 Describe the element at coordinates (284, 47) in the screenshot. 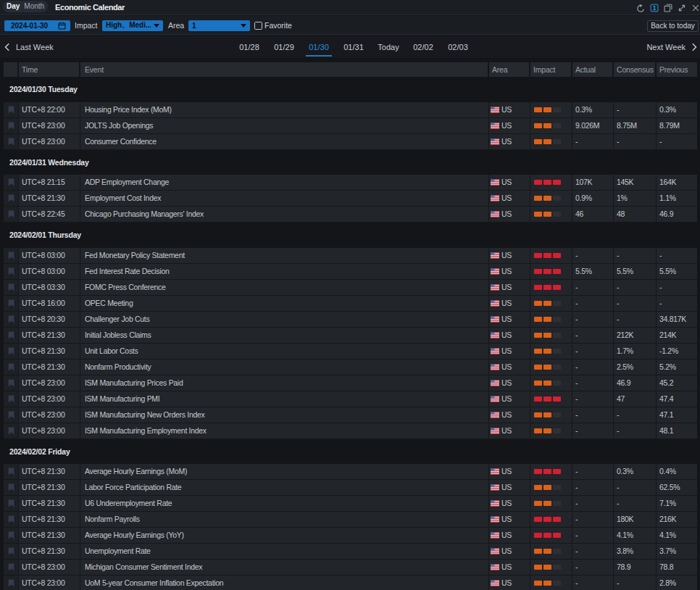

I see `week-day-01-29: 01/29` at that location.